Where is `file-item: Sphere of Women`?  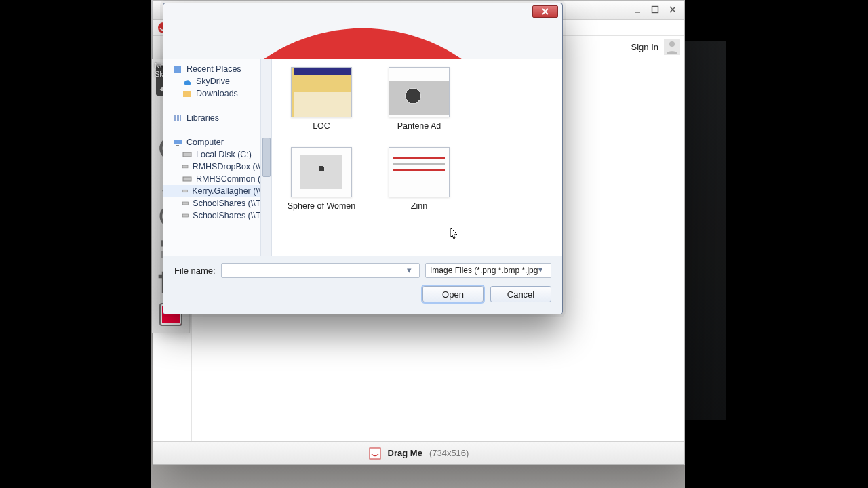 file-item: Sphere of Women is located at coordinates (321, 179).